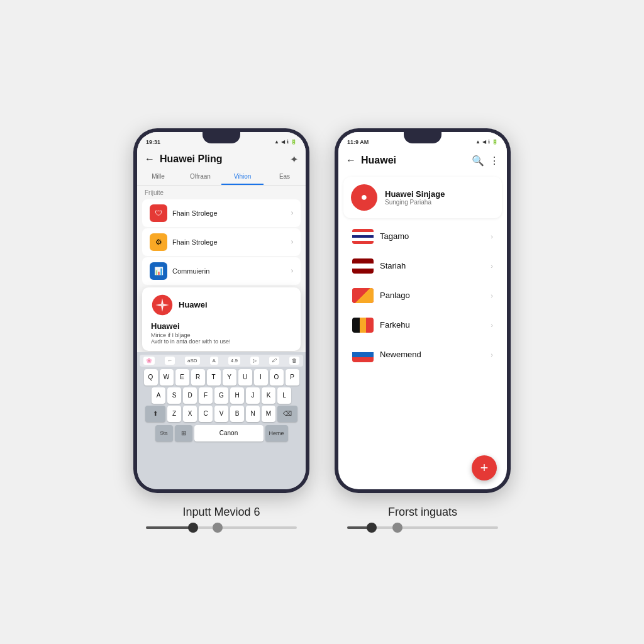  What do you see at coordinates (432, 236) in the screenshot?
I see `item-tagamo-name: Tagamo` at bounding box center [432, 236].